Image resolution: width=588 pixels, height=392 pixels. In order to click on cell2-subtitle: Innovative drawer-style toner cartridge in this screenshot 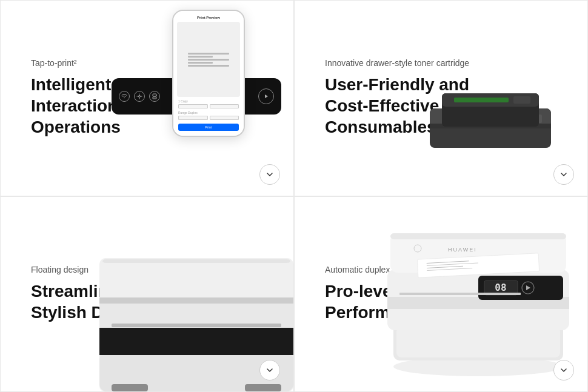, I will do `click(397, 63)`.